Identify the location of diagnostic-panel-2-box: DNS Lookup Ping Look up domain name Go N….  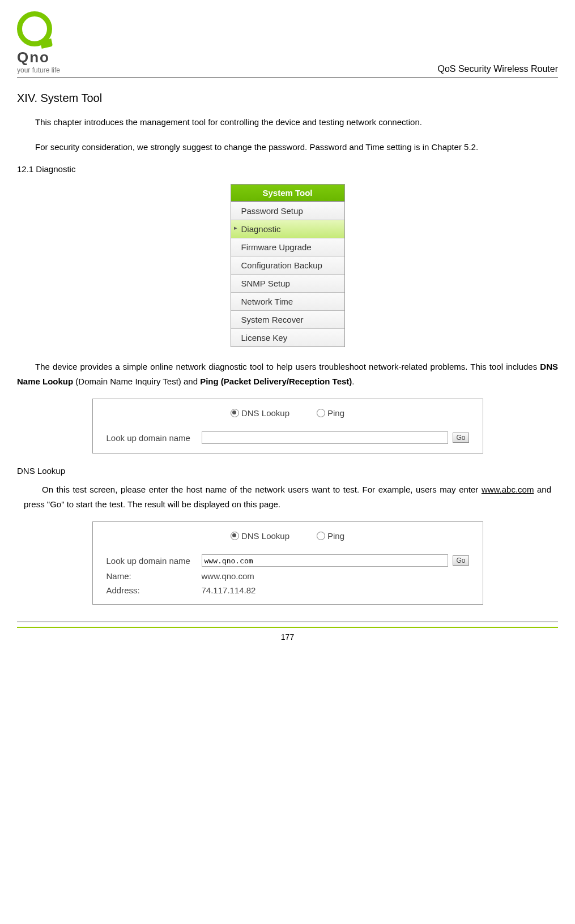
(288, 563).